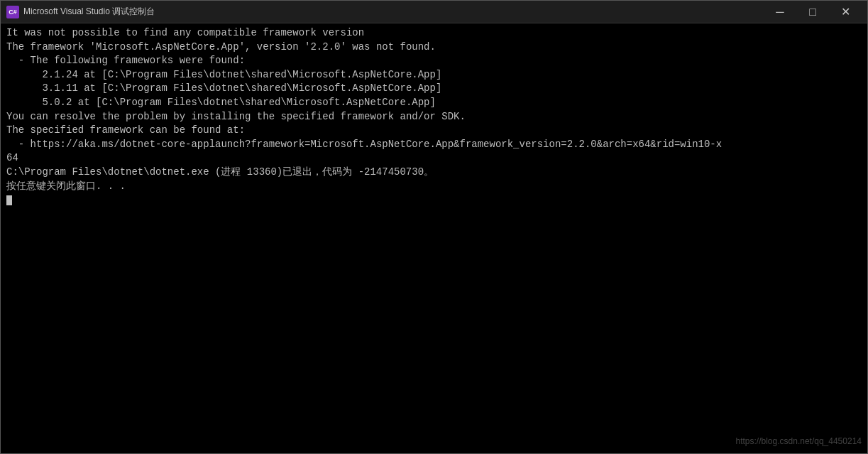 The height and width of the screenshot is (454, 868). Describe the element at coordinates (434, 131) in the screenshot. I see `console-line: The specified framework can be found at:` at that location.